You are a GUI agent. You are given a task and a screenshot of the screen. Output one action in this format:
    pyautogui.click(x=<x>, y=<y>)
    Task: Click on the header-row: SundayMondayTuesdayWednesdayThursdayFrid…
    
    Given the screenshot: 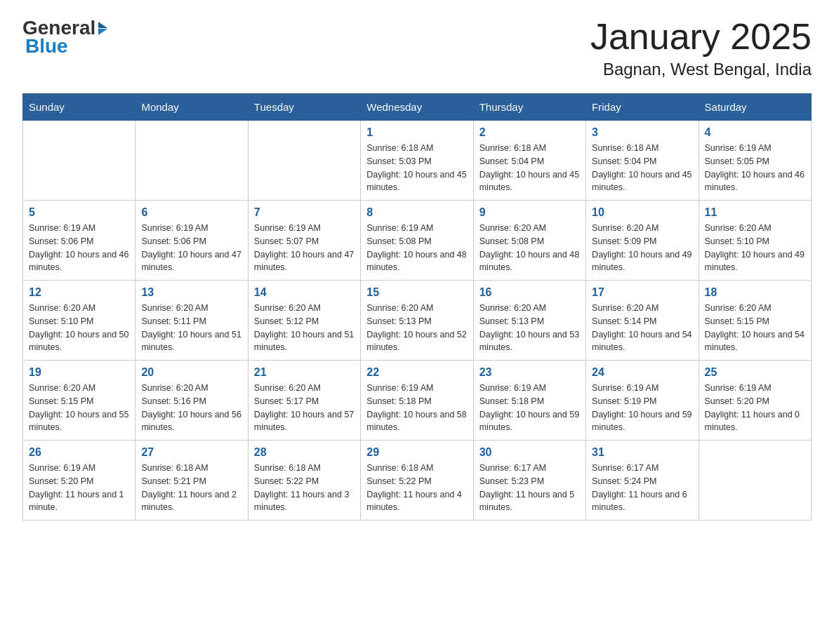 What is the action you would take?
    pyautogui.click(x=417, y=107)
    